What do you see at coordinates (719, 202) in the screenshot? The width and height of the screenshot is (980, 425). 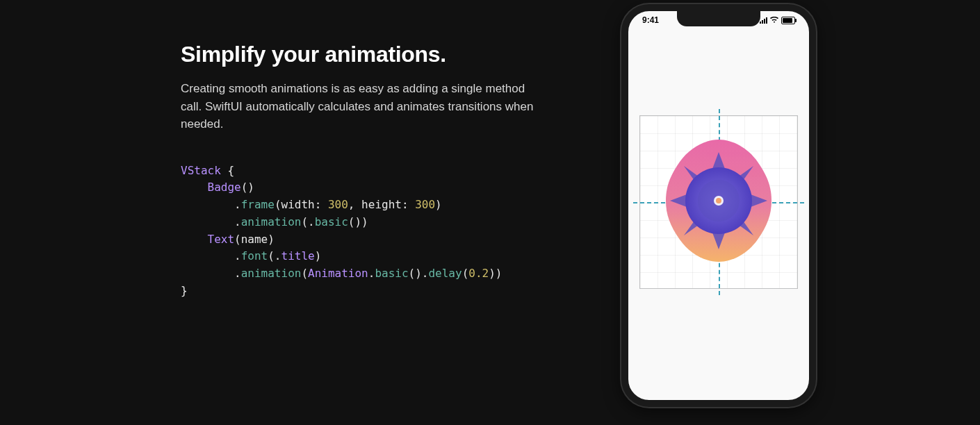 I see `preview-canvas` at bounding box center [719, 202].